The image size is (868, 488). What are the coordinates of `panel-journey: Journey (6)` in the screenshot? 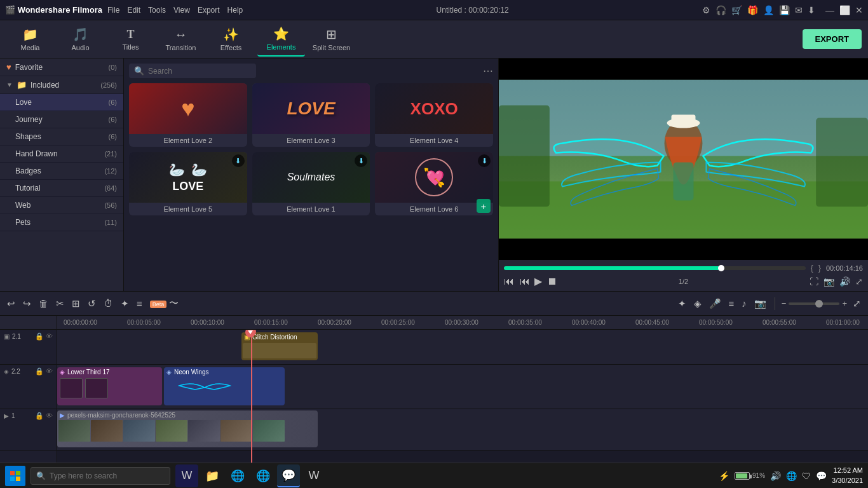 It's located at (62, 119).